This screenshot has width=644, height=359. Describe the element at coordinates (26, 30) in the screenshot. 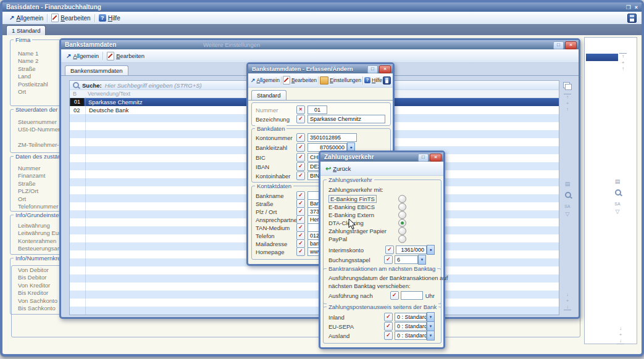

I see `tab-standard: 1 Standard` at that location.